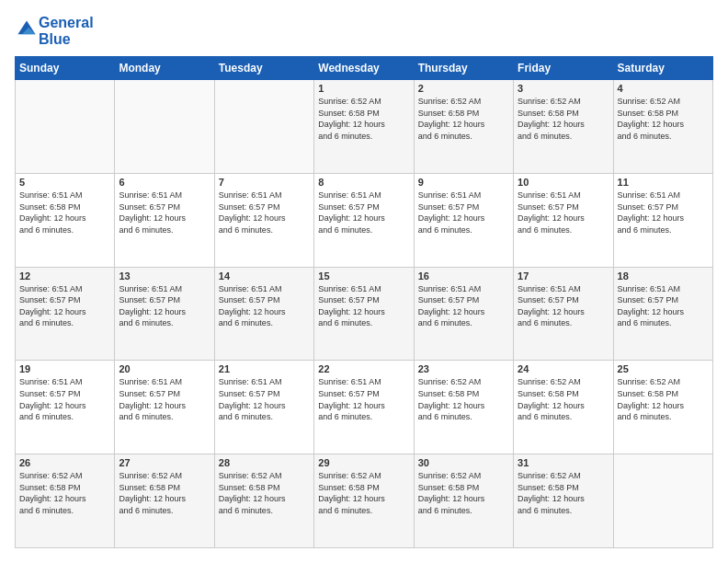 This screenshot has height=563, width=728. Describe the element at coordinates (364, 276) in the screenshot. I see `day-number: 15` at that location.